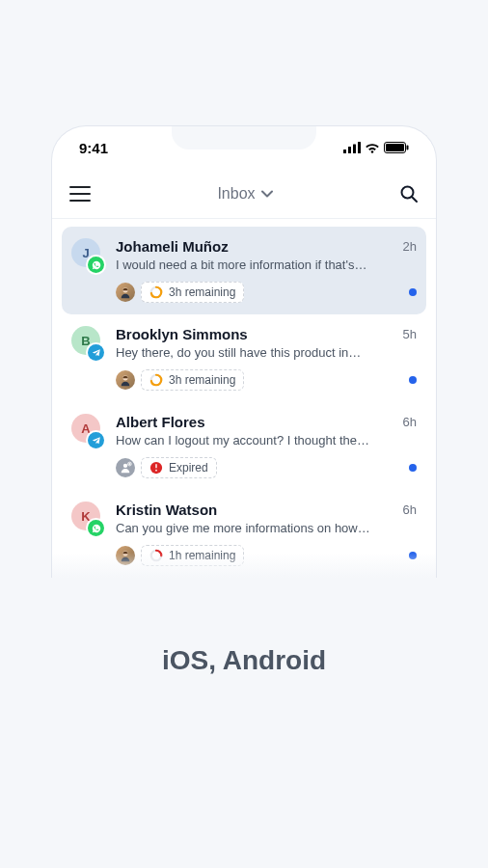  I want to click on message-preview: How can I logout my account? I thought t…, so click(266, 440).